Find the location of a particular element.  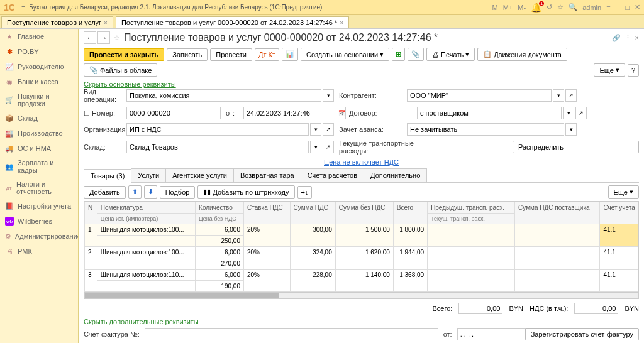

subtab-agent: Агентские услуги is located at coordinates (200, 175).